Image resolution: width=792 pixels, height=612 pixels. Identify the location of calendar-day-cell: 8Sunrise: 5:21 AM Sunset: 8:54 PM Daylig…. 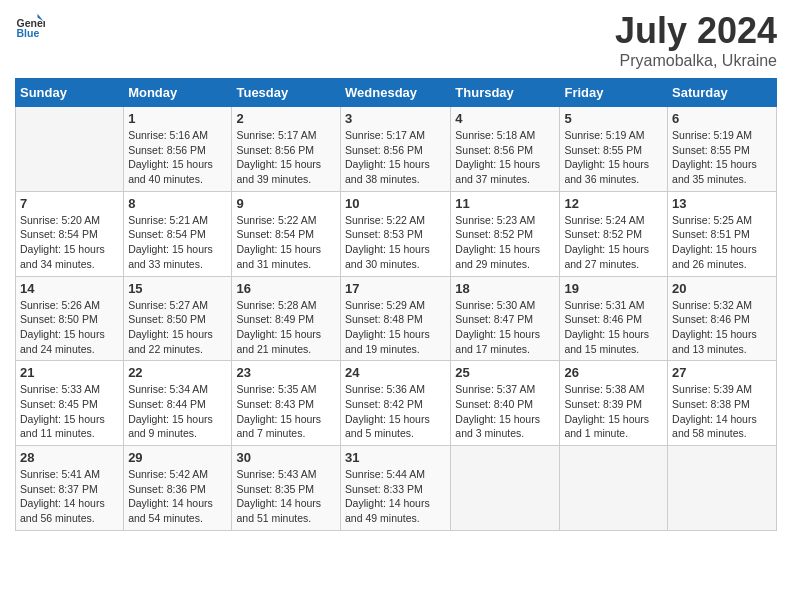
(178, 234).